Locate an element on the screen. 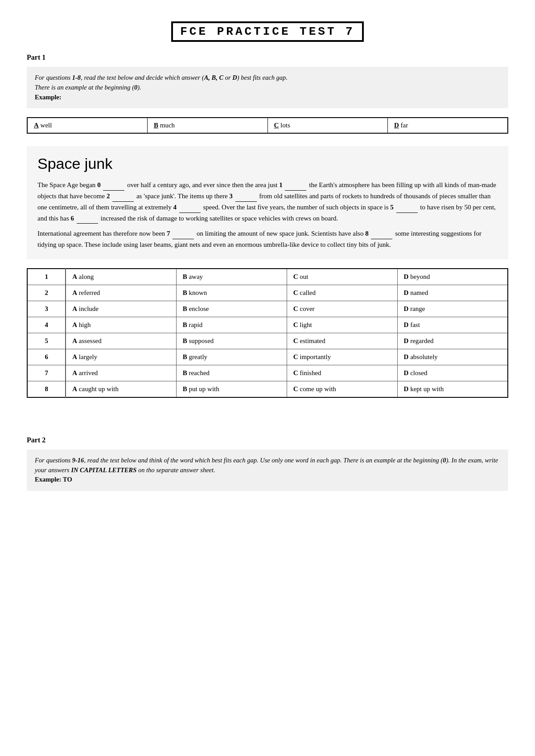 Image resolution: width=535 pixels, height=756 pixels. table-row: 3 A include B enclose C cover D range is located at coordinates (268, 309).